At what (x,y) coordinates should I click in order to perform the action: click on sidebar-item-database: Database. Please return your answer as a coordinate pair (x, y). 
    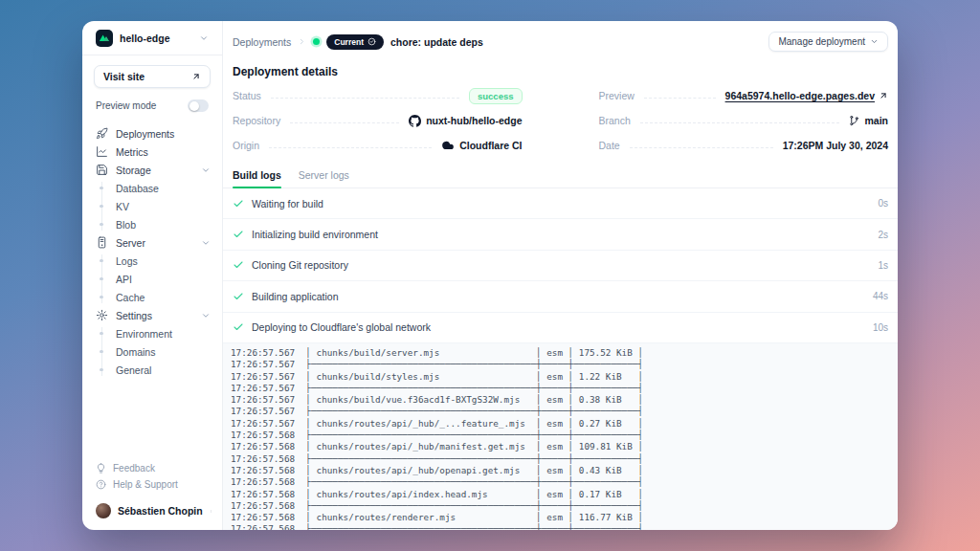
    Looking at the image, I should click on (156, 187).